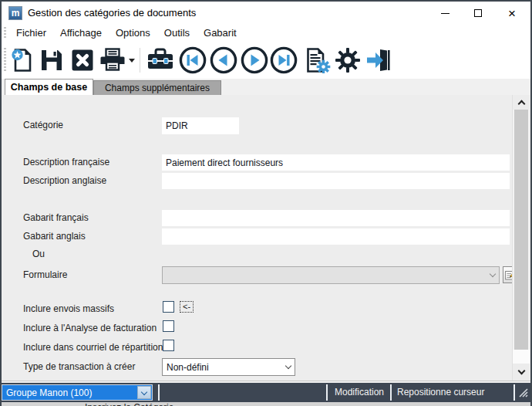 This screenshot has height=406, width=532. What do you see at coordinates (521, 102) in the screenshot?
I see `scroll-up-button` at bounding box center [521, 102].